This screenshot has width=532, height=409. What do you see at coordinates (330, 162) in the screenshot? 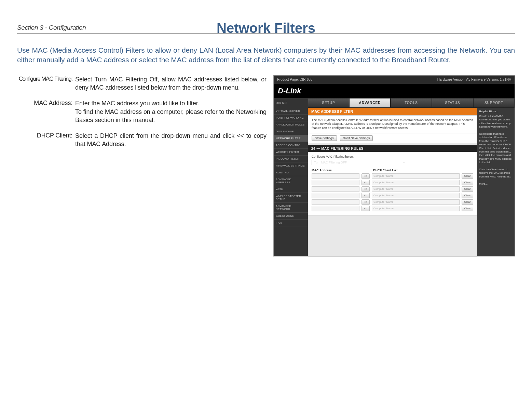
I see `select-value: Turn MAC Filtering OFF` at bounding box center [330, 162].